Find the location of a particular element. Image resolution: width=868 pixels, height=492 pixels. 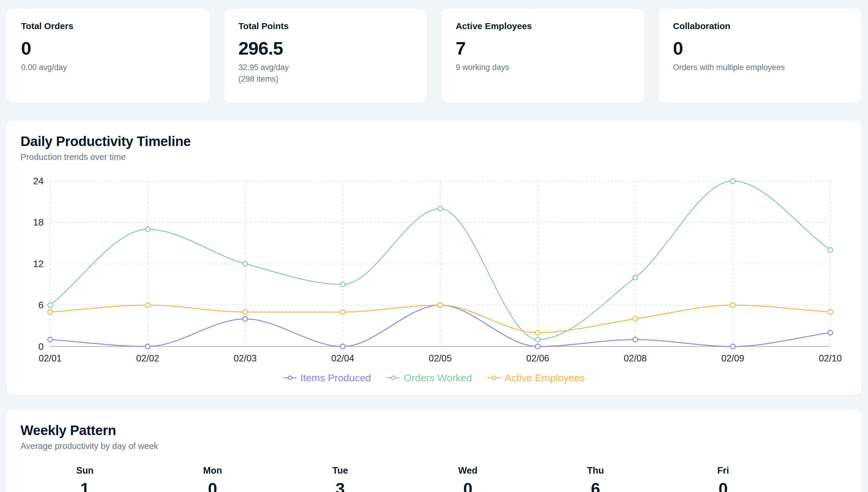

svg-text: 0 is located at coordinates (41, 347).